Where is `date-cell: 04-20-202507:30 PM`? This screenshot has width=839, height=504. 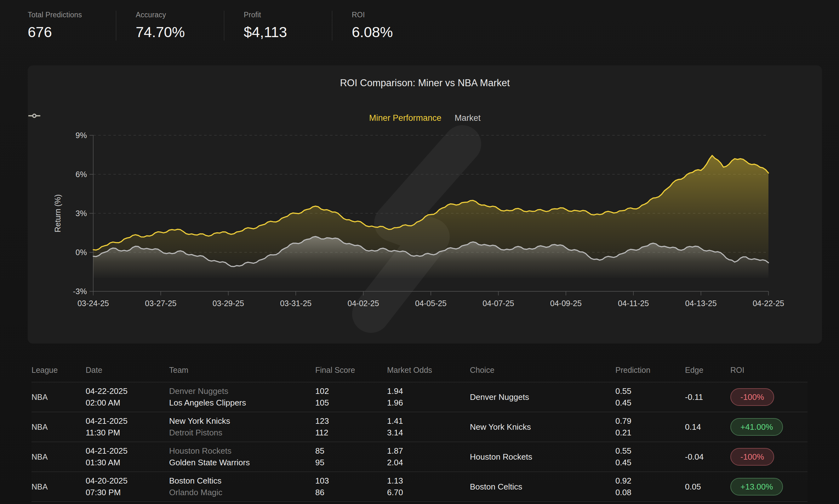 date-cell: 04-20-202507:30 PM is located at coordinates (127, 487).